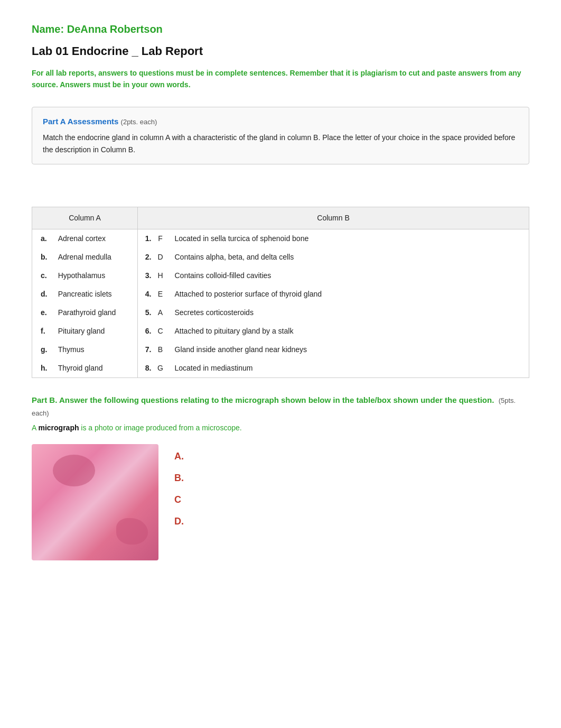 The height and width of the screenshot is (728, 561). What do you see at coordinates (146, 294) in the screenshot?
I see `col-b-num: 4.` at bounding box center [146, 294].